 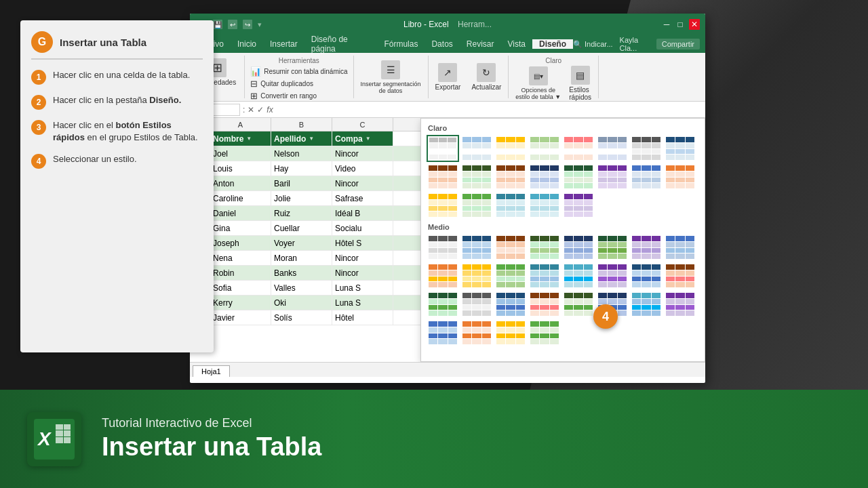 I want to click on undo-tb-btn: ↩, so click(x=233, y=24).